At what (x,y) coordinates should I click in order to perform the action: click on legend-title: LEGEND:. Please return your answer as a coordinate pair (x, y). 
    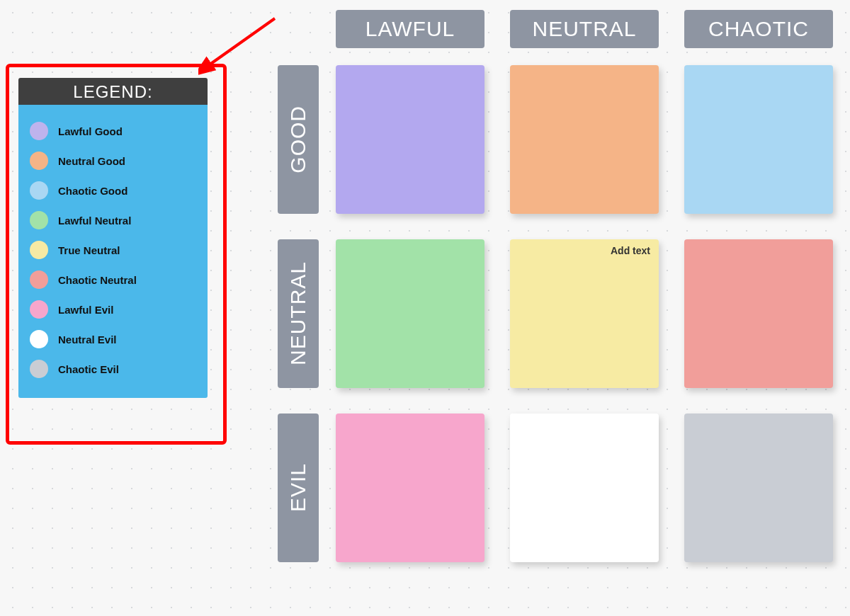
    Looking at the image, I should click on (113, 91).